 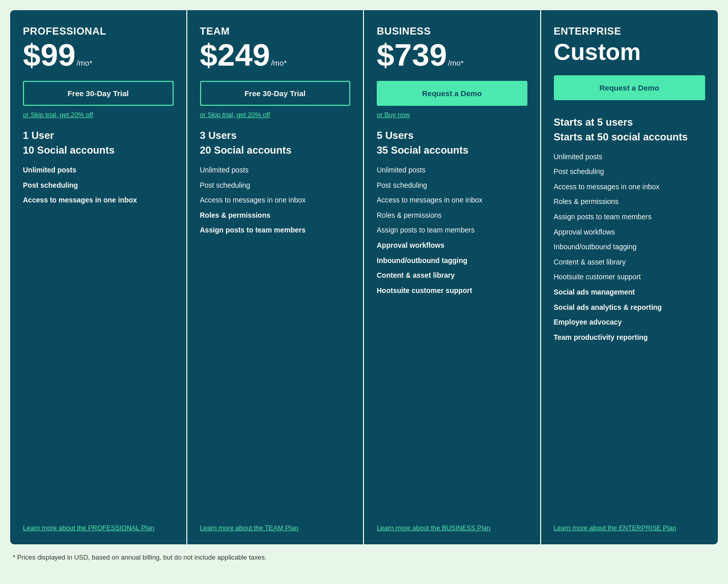 I want to click on accounts-label-team: 20 Social accounts, so click(x=275, y=151).